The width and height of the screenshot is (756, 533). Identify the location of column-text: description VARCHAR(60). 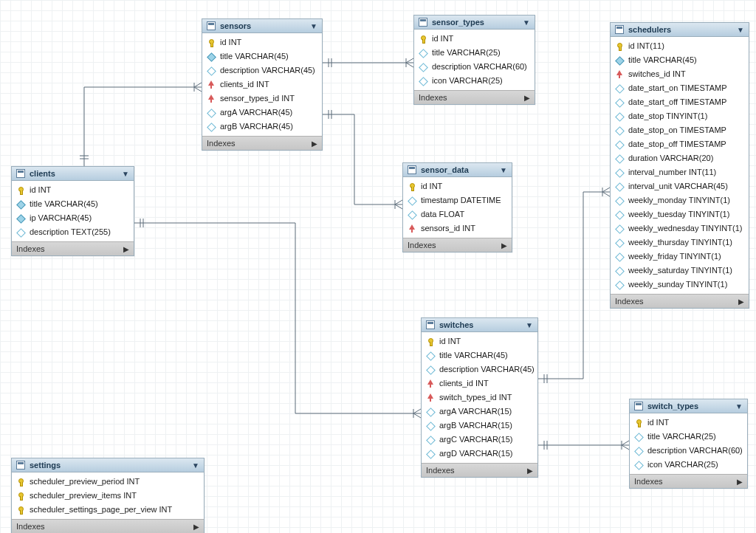
(480, 66).